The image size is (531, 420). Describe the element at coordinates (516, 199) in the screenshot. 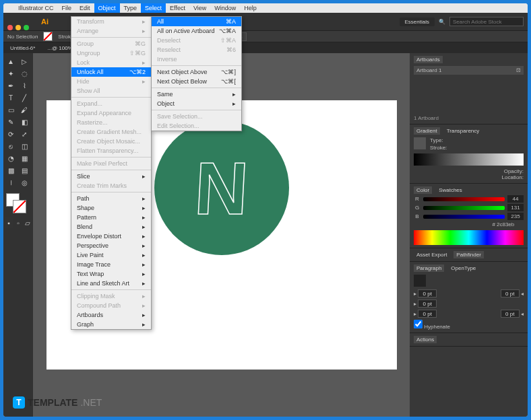

I see `r-value: 44` at that location.